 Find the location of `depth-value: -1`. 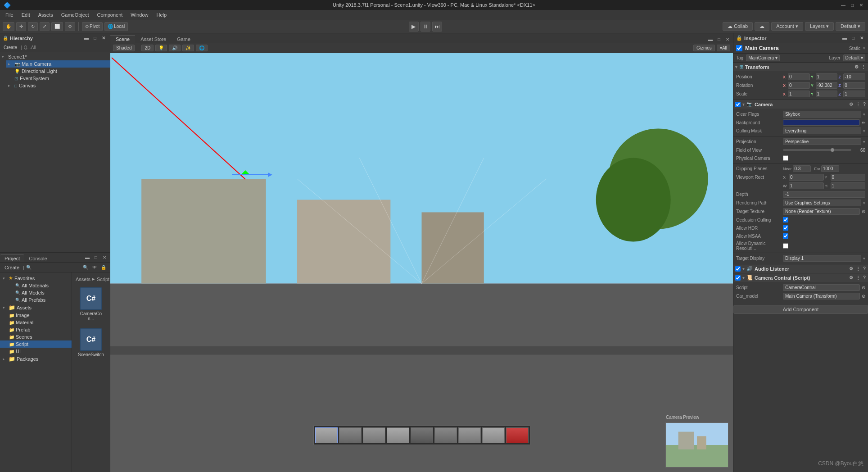

depth-value: -1 is located at coordinates (824, 195).